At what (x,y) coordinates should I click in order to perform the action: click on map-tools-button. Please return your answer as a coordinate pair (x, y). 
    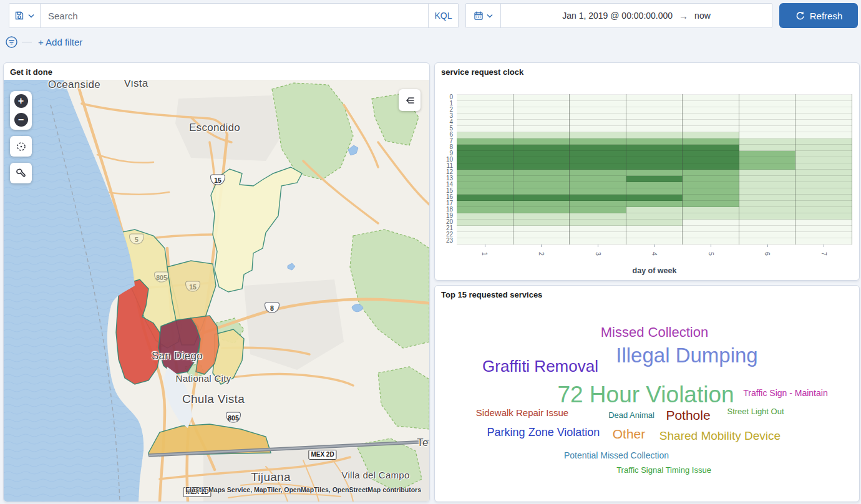
    Looking at the image, I should click on (21, 173).